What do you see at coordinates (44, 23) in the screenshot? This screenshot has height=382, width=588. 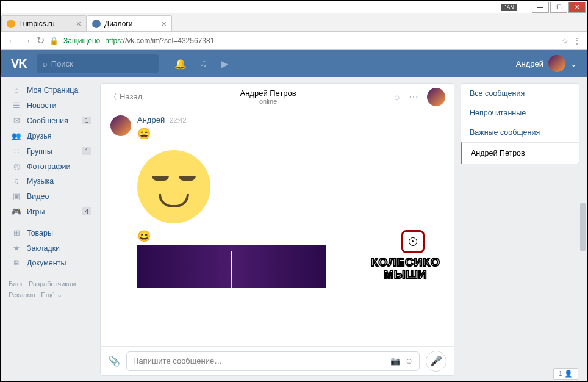 I see `tab-lumpics: Lumpics.ru ×` at bounding box center [44, 23].